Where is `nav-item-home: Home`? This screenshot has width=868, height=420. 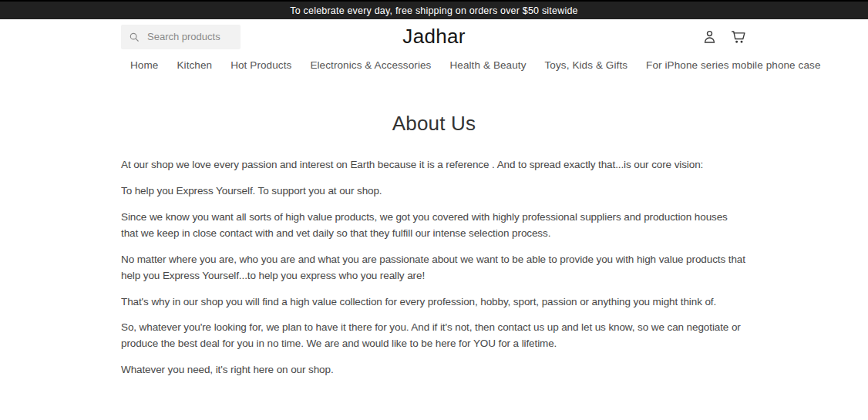
nav-item-home: Home is located at coordinates (144, 65).